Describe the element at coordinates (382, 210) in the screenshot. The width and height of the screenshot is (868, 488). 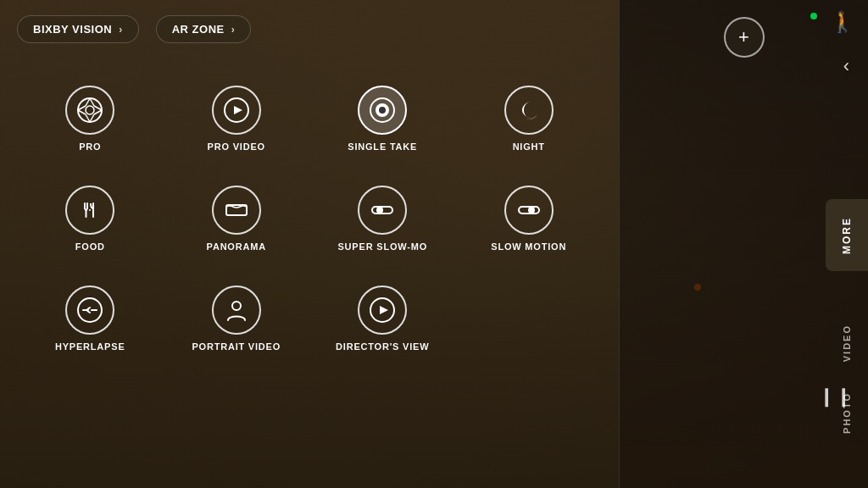
I see `super-slow-mo-icon` at that location.